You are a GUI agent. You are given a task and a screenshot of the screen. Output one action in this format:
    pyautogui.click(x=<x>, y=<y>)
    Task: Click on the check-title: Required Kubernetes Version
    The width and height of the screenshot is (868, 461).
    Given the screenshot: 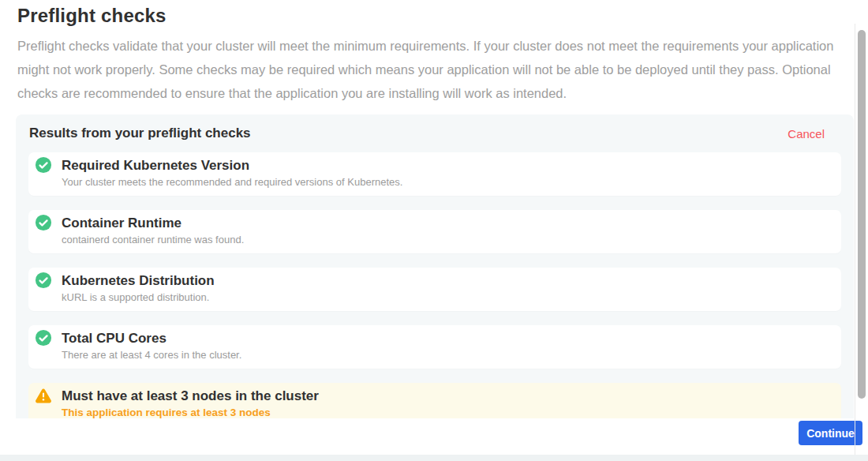 What is the action you would take?
    pyautogui.click(x=232, y=166)
    